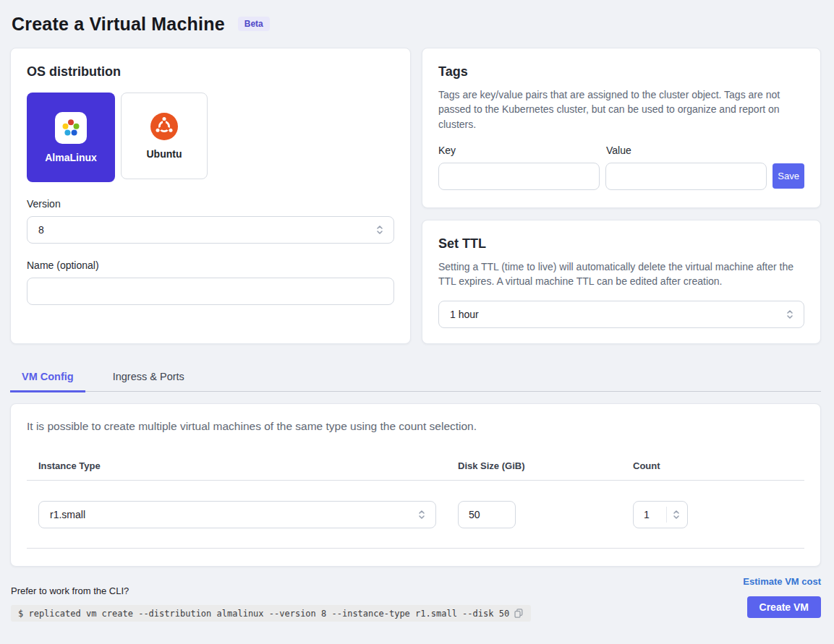  Describe the element at coordinates (534, 465) in the screenshot. I see `col-header-disk-size: Disk Size (GiB)` at that location.